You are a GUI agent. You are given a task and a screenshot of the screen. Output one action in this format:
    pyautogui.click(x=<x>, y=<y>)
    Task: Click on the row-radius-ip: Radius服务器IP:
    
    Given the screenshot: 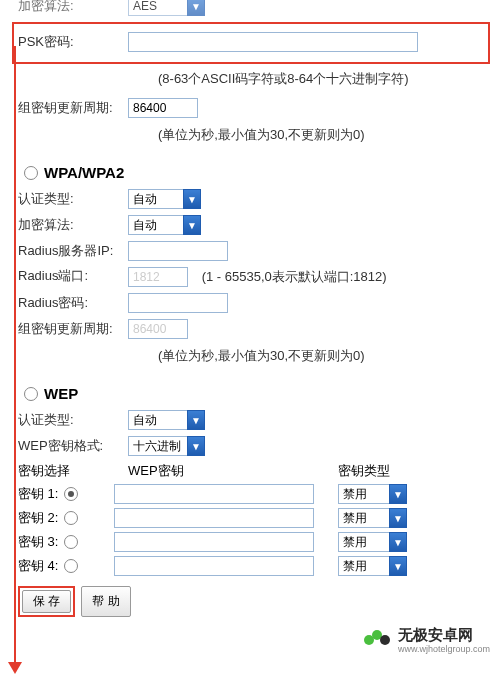 What is the action you would take?
    pyautogui.click(x=255, y=251)
    